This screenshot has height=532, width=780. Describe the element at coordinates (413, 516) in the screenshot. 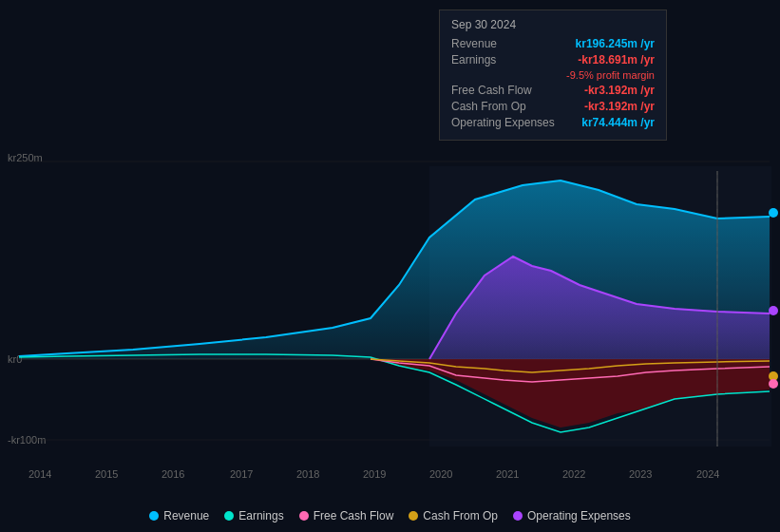

I see `legend-dot-cashfromop` at that location.